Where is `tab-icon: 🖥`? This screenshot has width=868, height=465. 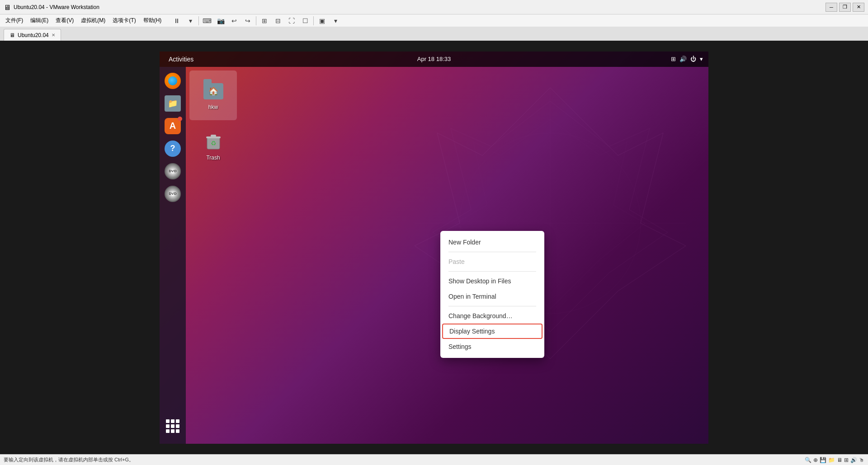 tab-icon: 🖥 is located at coordinates (12, 35).